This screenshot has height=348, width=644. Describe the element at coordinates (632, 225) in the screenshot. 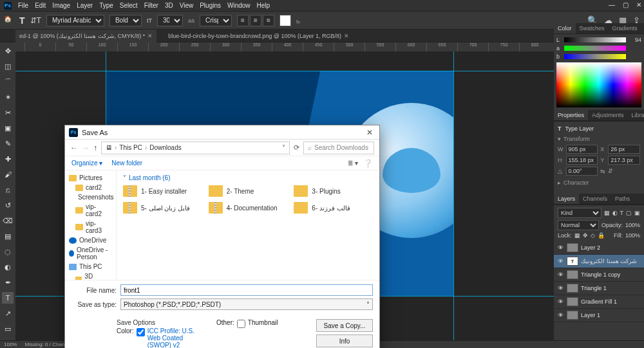

I see `opacity-value: 100%` at that location.